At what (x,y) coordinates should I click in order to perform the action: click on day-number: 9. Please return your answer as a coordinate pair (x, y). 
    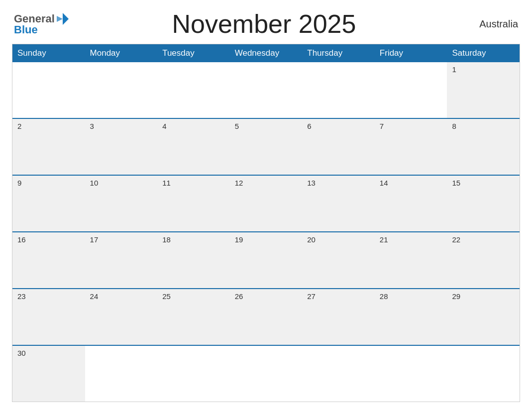
    Looking at the image, I should click on (49, 183).